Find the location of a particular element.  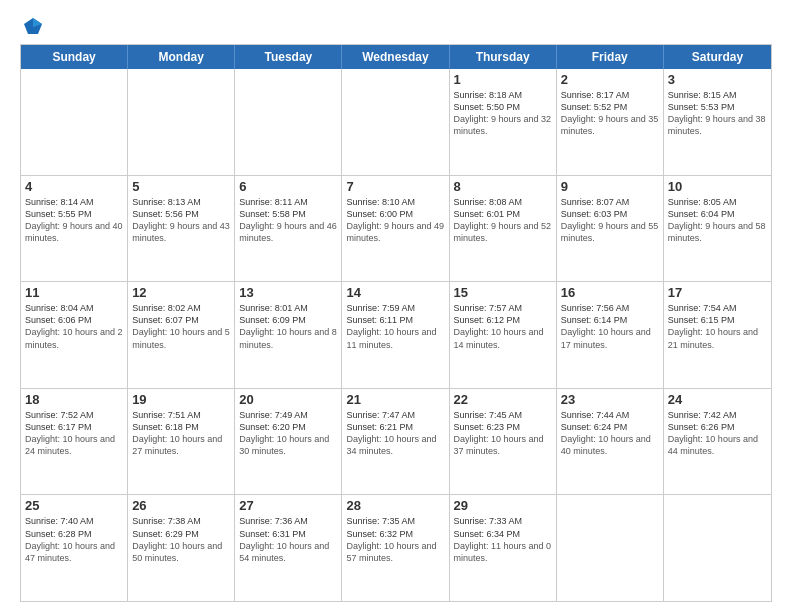

cell-sun-info: Sunrise: 7:36 AMSunset: 6:31 PMDaylight:… is located at coordinates (288, 540).